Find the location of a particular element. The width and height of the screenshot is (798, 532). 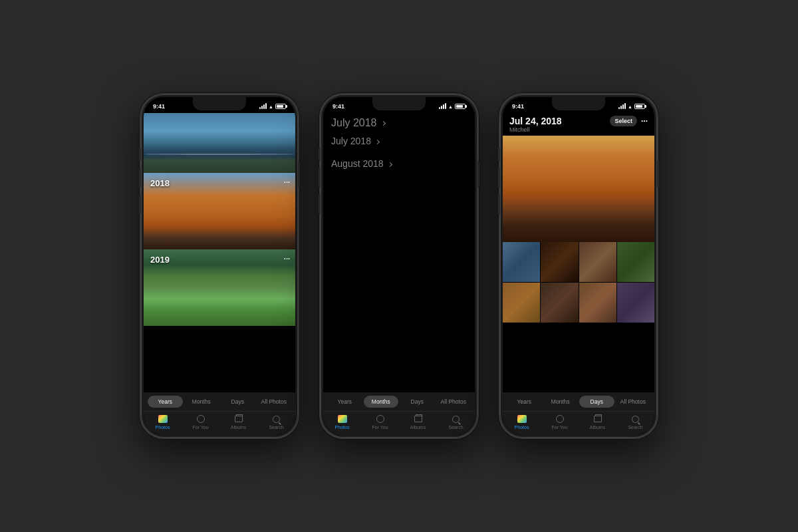

card-menu-2019: ··· is located at coordinates (287, 259).